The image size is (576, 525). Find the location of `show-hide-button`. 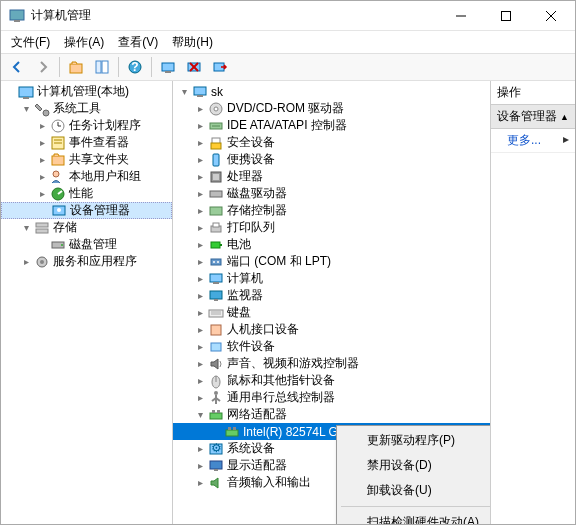

show-hide-button is located at coordinates (102, 67).